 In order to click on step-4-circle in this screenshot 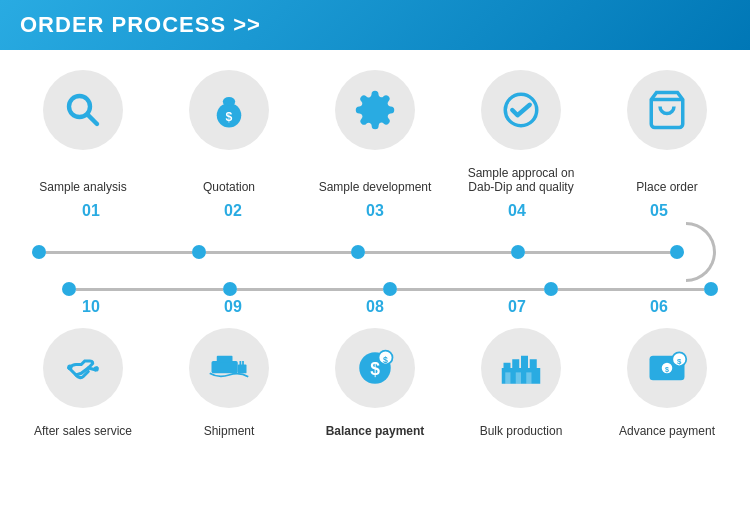, I will do `click(521, 110)`.